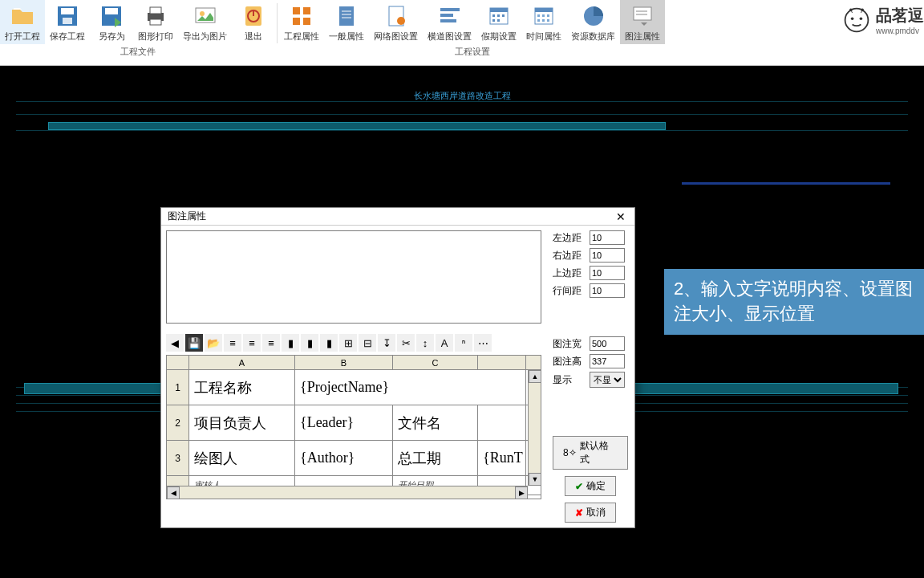 The image size is (924, 578). Describe the element at coordinates (354, 423) in the screenshot. I see `table-row: 2 项目负责人 {Leader} 文件名` at that location.